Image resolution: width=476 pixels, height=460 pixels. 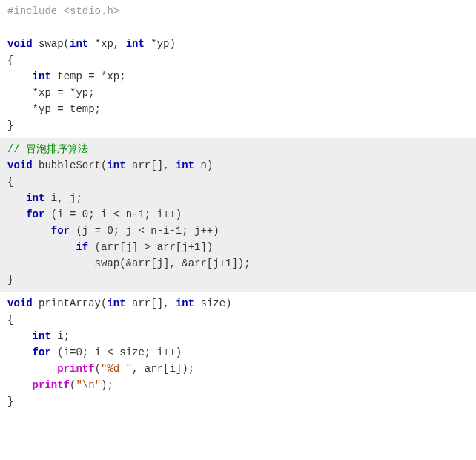 What do you see at coordinates (51, 44) in the screenshot?
I see `fn-name-swap: swap(` at bounding box center [51, 44].